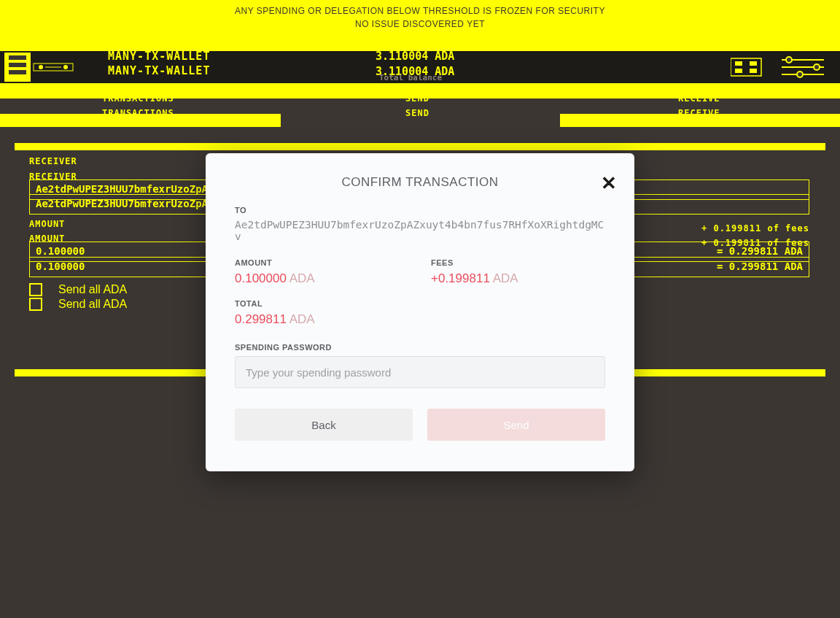  I want to click on send-button: Send, so click(516, 425).